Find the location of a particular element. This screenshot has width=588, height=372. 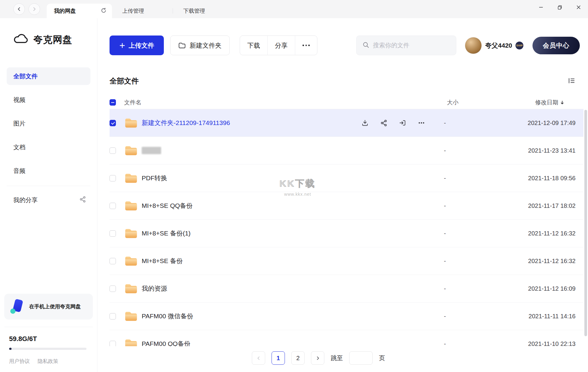

more-actions-button is located at coordinates (306, 46).